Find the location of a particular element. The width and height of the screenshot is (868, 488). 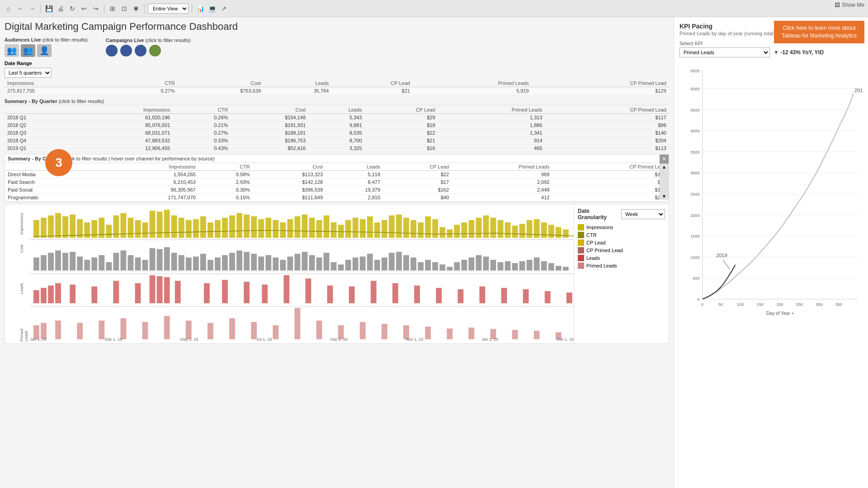

q-ctr: 0.21% is located at coordinates (202, 126).